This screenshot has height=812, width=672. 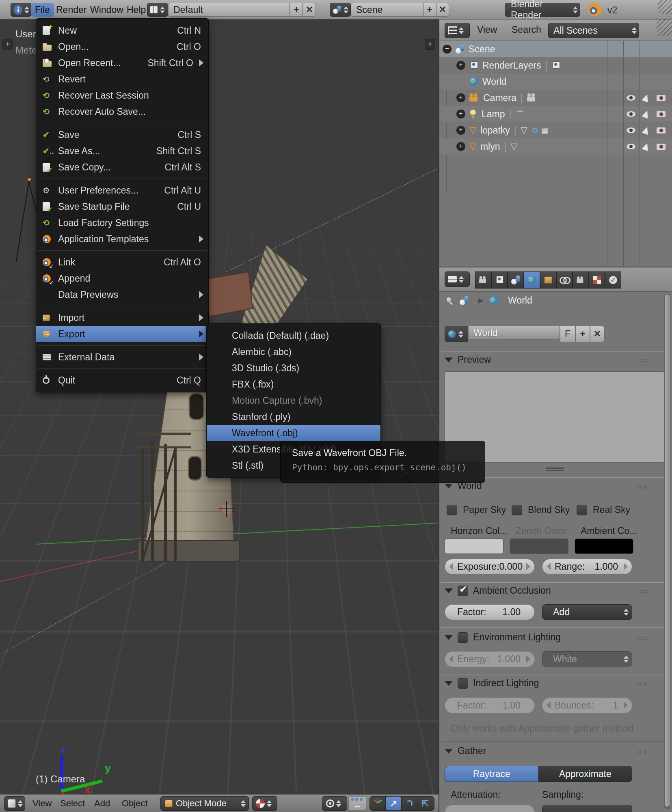 I want to click on render-engine-selector: Blender Render, so click(x=542, y=10).